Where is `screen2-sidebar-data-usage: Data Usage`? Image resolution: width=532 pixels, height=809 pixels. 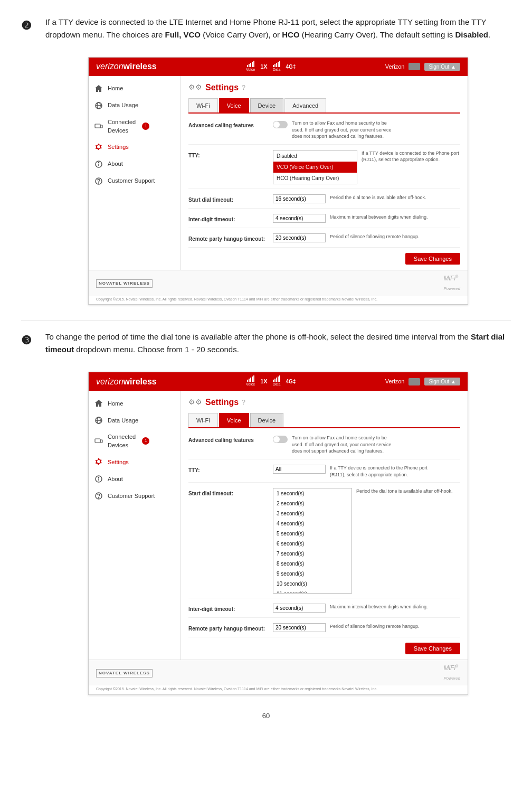 screen2-sidebar-data-usage: Data Usage is located at coordinates (135, 420).